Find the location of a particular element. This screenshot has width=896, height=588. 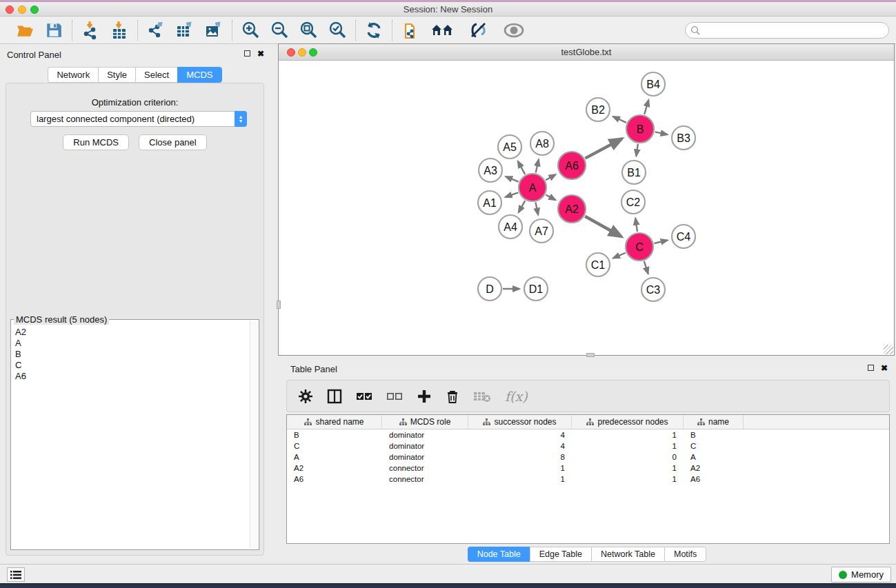

table-row: A2connector11A2 is located at coordinates (588, 468).